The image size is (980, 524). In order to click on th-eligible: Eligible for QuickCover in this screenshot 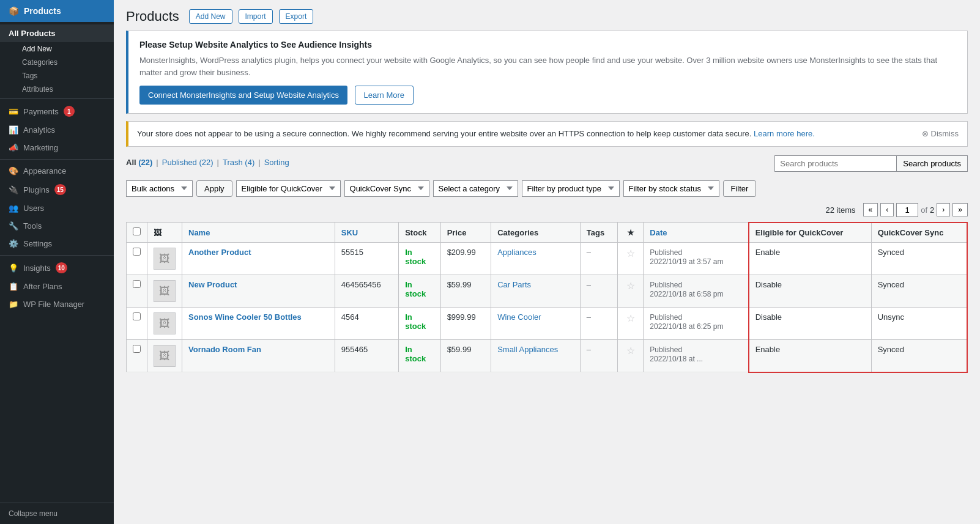, I will do `click(810, 232)`.